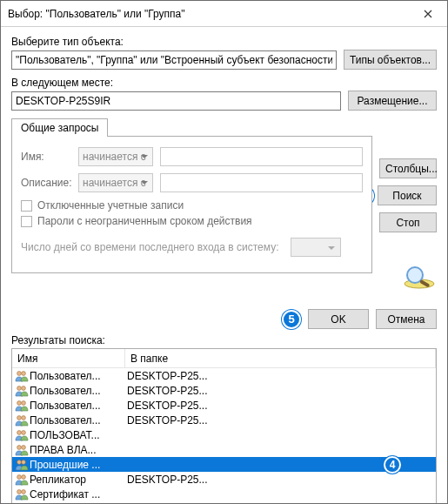 The height and width of the screenshot is (504, 448). I want to click on cell-name: Сертификат ..., so click(78, 494).